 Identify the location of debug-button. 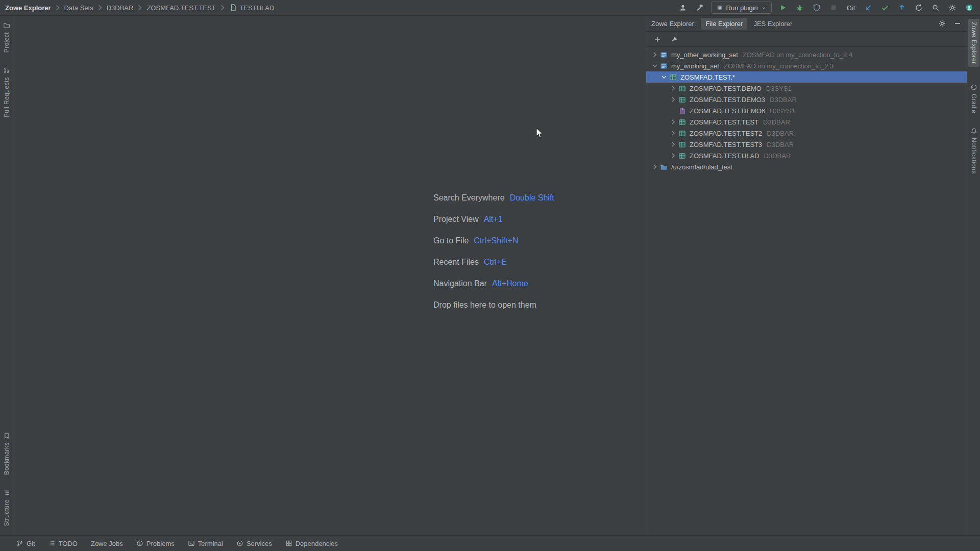
(800, 8).